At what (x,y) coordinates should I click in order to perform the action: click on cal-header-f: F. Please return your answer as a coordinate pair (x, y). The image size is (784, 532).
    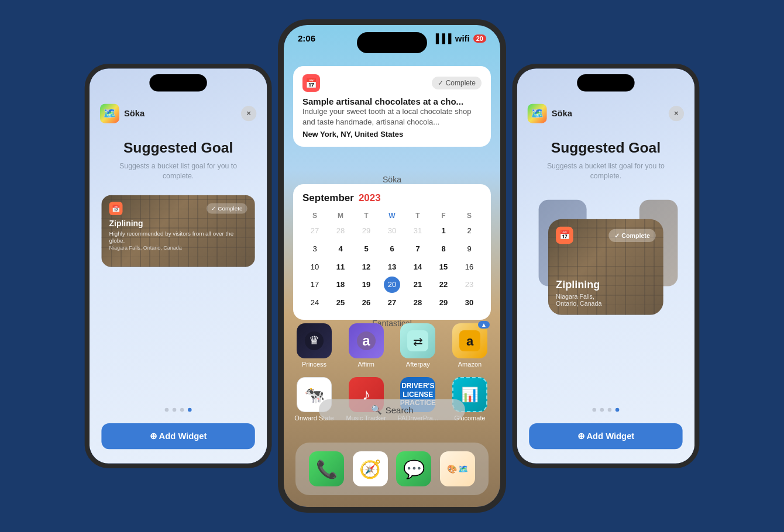
    Looking at the image, I should click on (443, 216).